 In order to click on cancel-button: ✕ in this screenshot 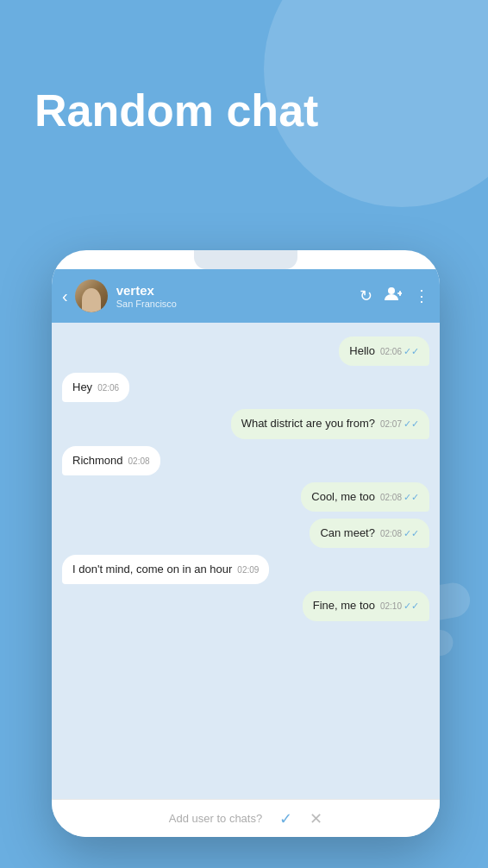, I will do `click(316, 819)`.